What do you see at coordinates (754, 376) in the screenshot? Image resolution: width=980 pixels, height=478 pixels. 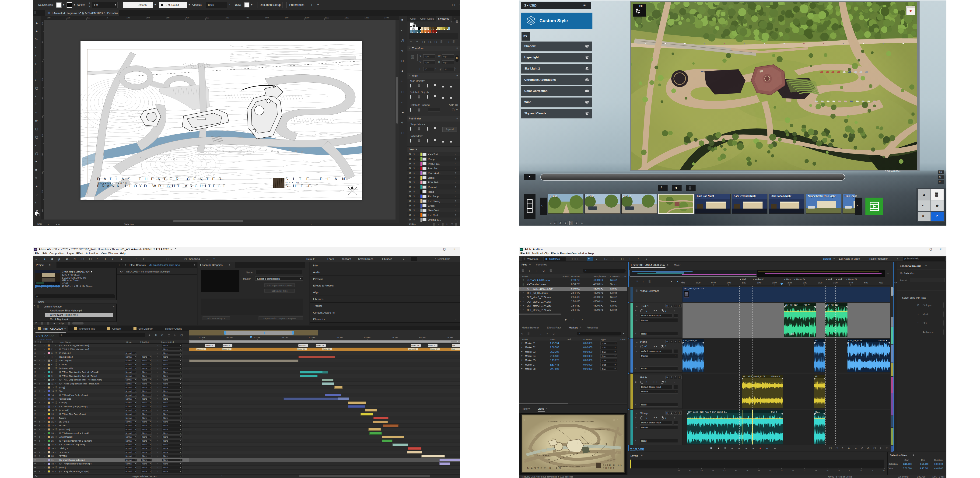 I see `svg-text: OL... OLT_stem2_0174` at bounding box center [754, 376].